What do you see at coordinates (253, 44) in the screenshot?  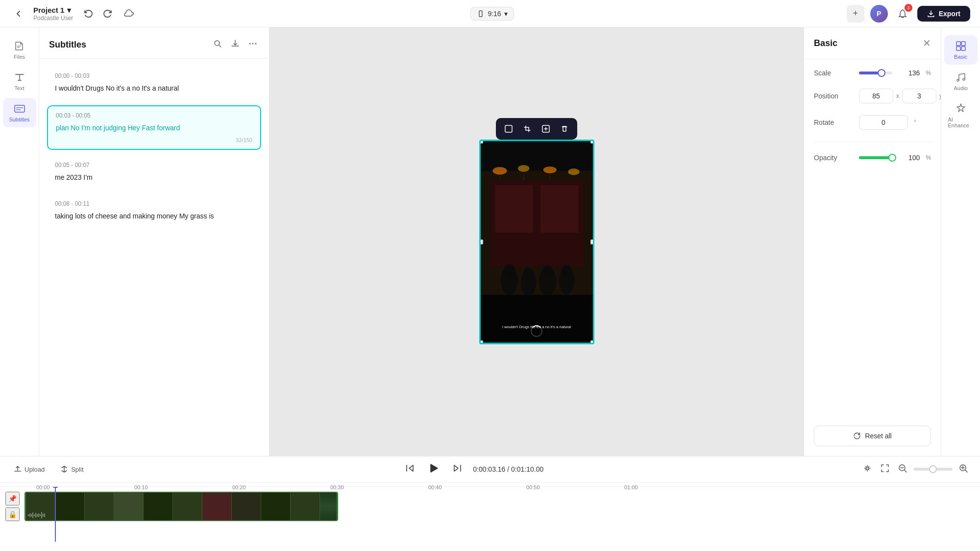 I see `more-icon` at bounding box center [253, 44].